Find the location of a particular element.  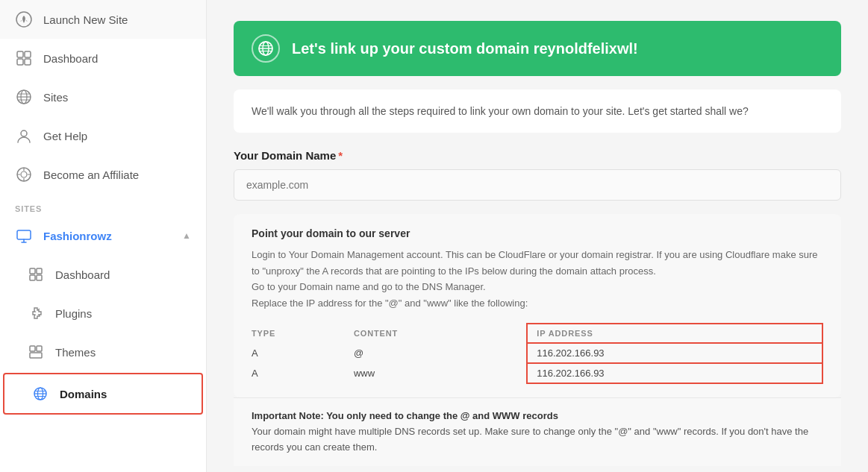

puzzle-icon is located at coordinates (36, 313).